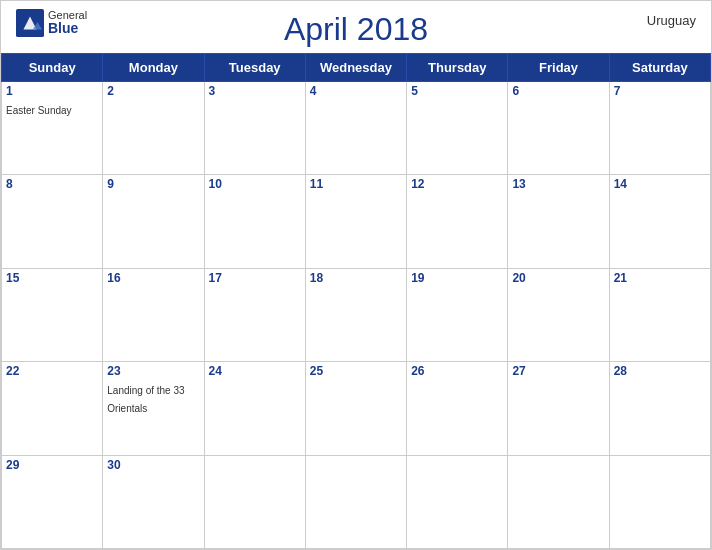 This screenshot has width=712, height=550. Describe the element at coordinates (660, 408) in the screenshot. I see `calendar-cell: 28` at that location.